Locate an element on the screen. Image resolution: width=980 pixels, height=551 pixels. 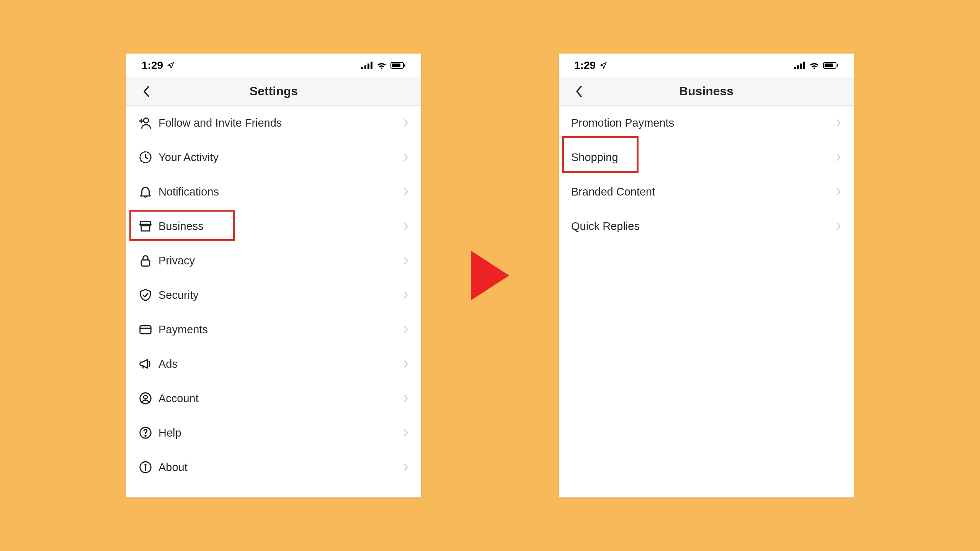
settings-item-label: Follow and Invite Friends is located at coordinates (278, 123).